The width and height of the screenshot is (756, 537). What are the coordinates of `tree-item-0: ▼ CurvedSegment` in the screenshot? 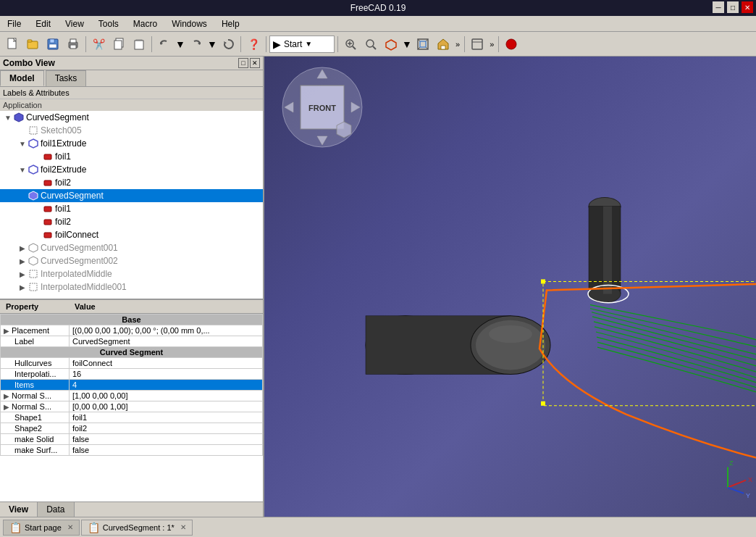 It's located at (132, 117).